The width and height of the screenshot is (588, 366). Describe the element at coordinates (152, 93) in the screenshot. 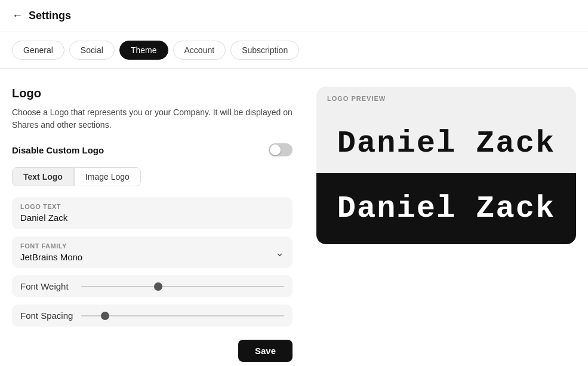

I see `section-title: Logo` at that location.